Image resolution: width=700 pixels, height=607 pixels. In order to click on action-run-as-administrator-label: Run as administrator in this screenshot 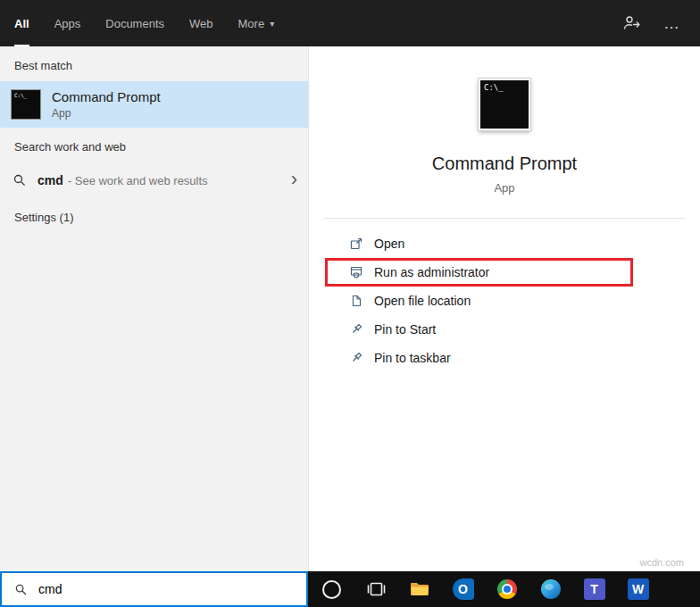, I will do `click(432, 272)`.